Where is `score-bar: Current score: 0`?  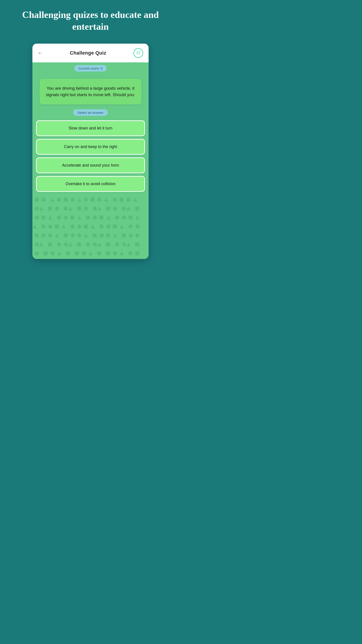
score-bar: Current score: 0 is located at coordinates (90, 68).